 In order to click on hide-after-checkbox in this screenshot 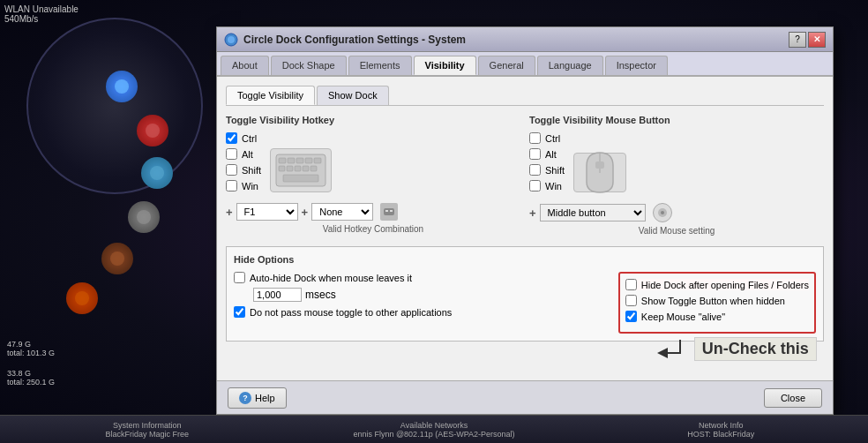, I will do `click(632, 284)`.